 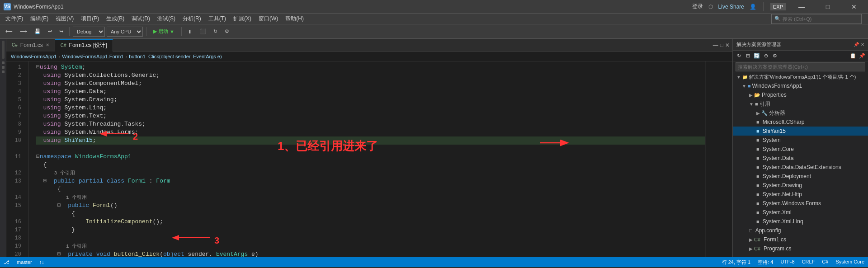 I want to click on se-sync-btn: ↻, so click(x=739, y=56).